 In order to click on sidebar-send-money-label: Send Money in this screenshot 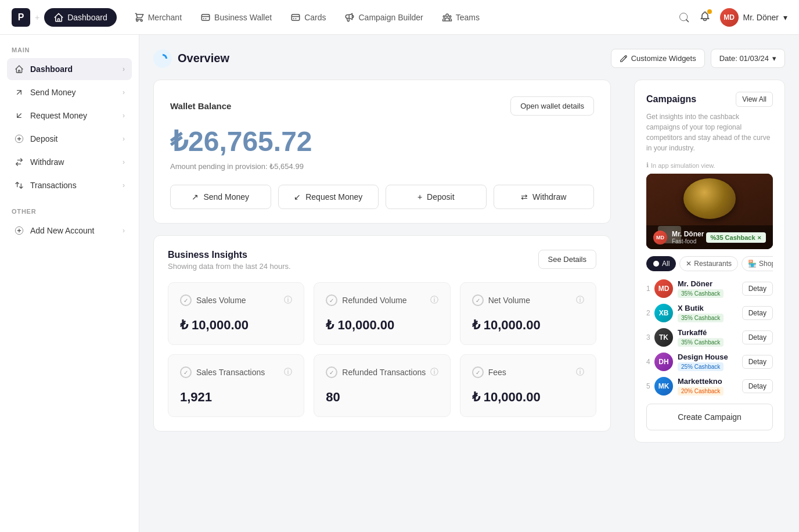, I will do `click(53, 92)`.